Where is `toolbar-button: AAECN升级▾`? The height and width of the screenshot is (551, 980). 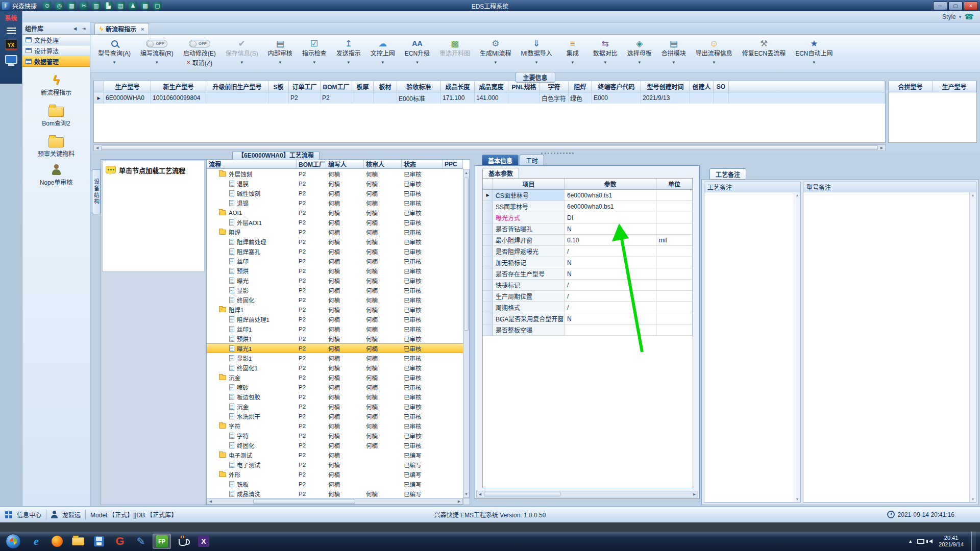 toolbar-button: AAECN升级▾ is located at coordinates (418, 54).